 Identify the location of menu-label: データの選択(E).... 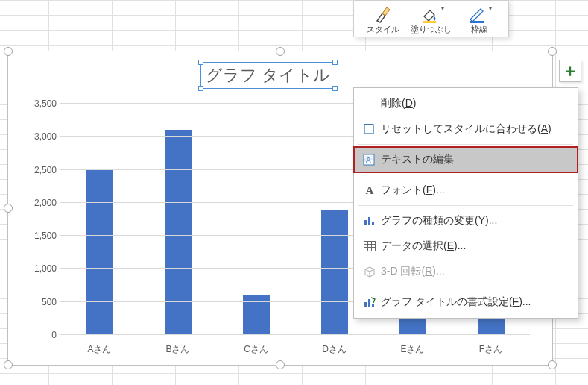
(423, 246).